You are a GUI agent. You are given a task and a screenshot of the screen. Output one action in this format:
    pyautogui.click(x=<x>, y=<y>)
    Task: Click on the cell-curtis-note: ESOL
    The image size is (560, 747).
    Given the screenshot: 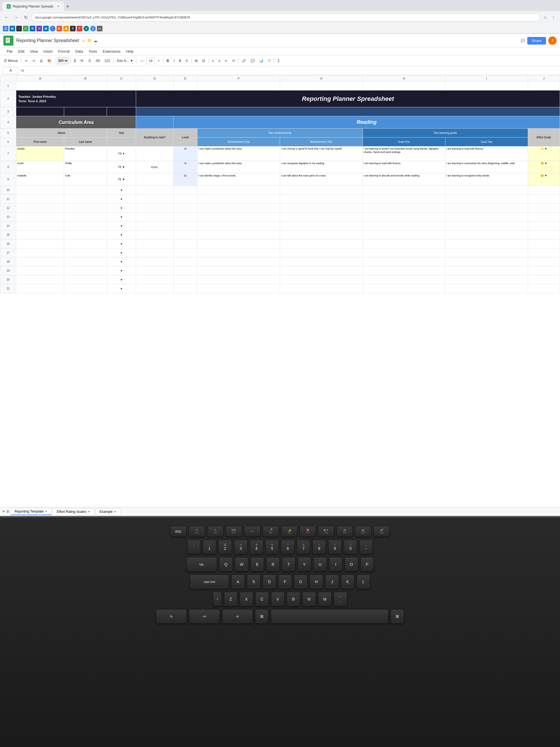 What is the action you would take?
    pyautogui.click(x=155, y=167)
    